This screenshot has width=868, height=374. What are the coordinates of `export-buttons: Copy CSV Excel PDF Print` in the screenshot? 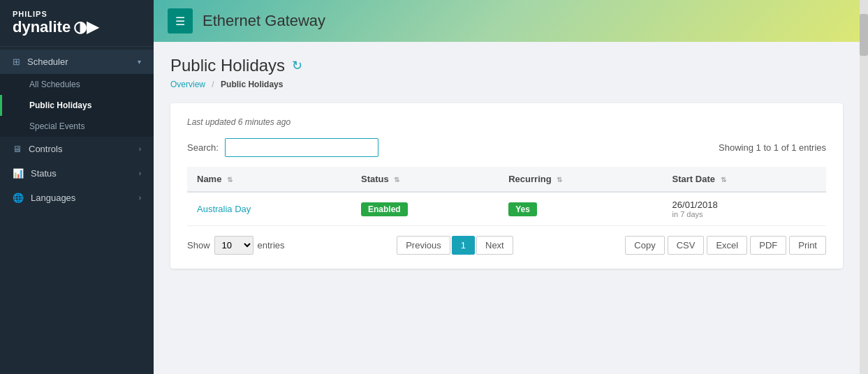 It's located at (726, 246).